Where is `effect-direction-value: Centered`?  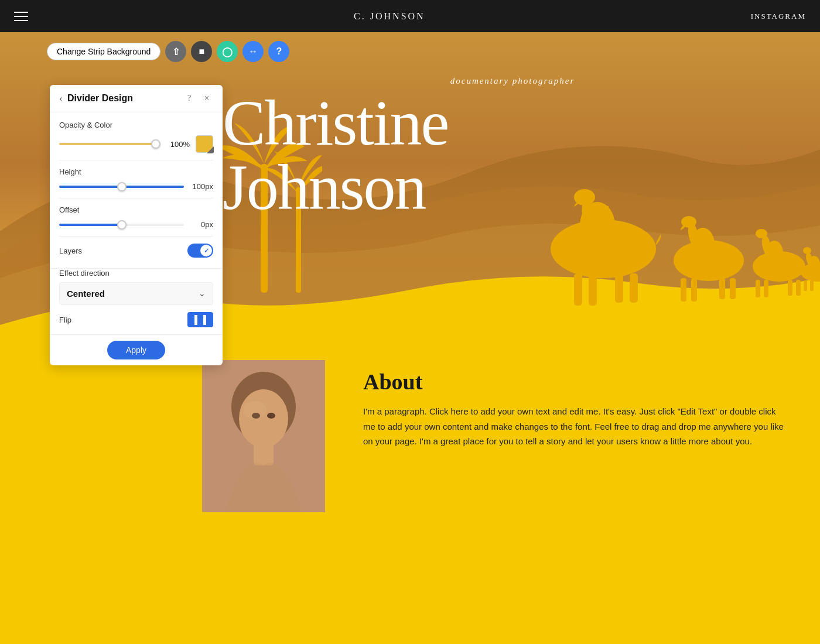 effect-direction-value: Centered is located at coordinates (86, 294).